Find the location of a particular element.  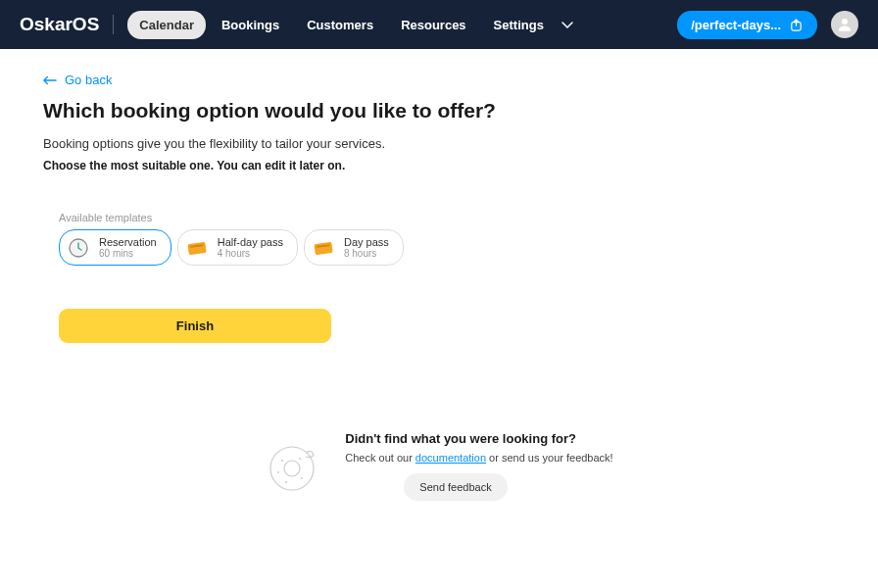

template-sub: 8 hours is located at coordinates (366, 253).